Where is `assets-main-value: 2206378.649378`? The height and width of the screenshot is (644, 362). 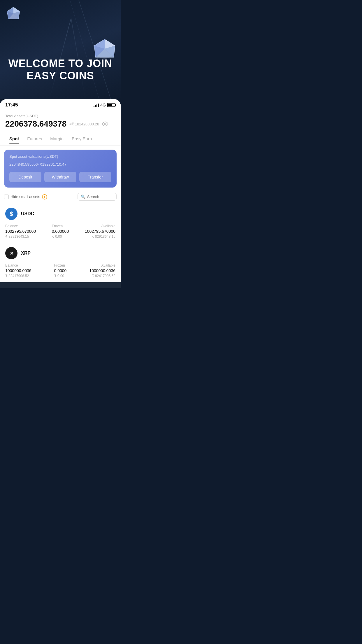 assets-main-value: 2206378.649378 is located at coordinates (36, 124).